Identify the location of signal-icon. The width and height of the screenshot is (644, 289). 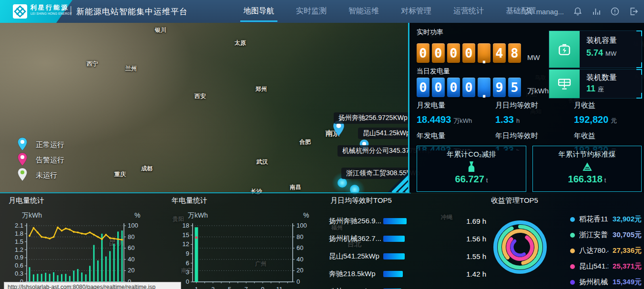
(596, 11).